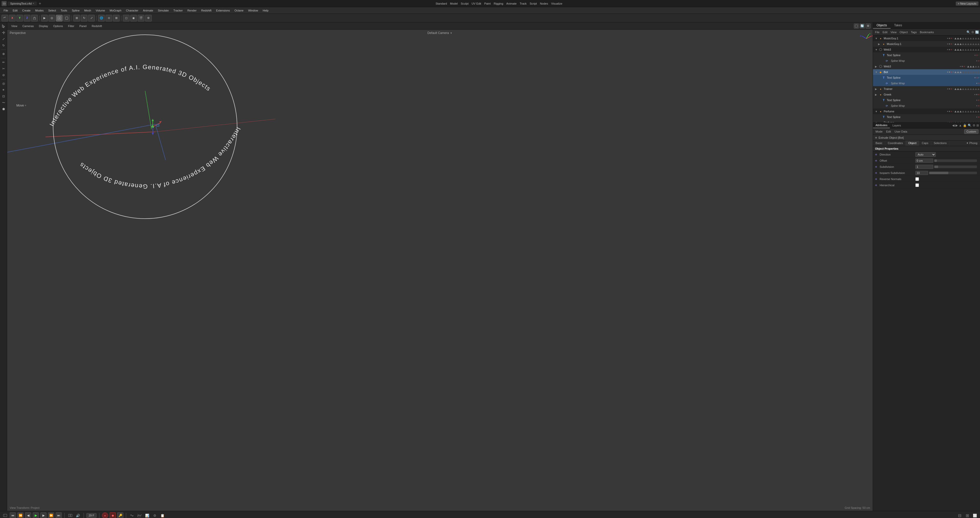 This screenshot has height=518, width=980. I want to click on prop-input-offset, so click(924, 160).